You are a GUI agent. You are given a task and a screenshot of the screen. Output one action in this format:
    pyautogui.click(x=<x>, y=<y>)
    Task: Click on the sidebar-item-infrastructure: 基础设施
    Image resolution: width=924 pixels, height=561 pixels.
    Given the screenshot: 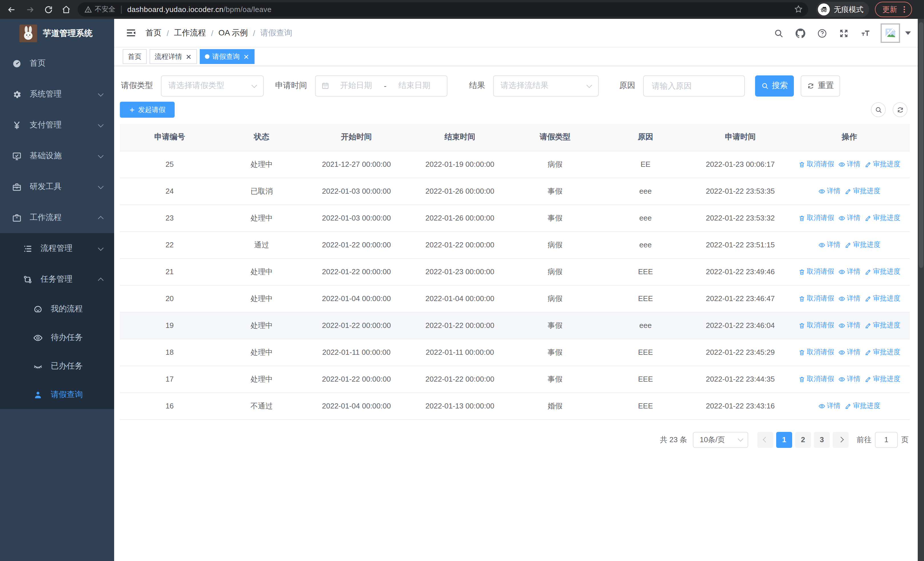 What is the action you would take?
    pyautogui.click(x=57, y=156)
    